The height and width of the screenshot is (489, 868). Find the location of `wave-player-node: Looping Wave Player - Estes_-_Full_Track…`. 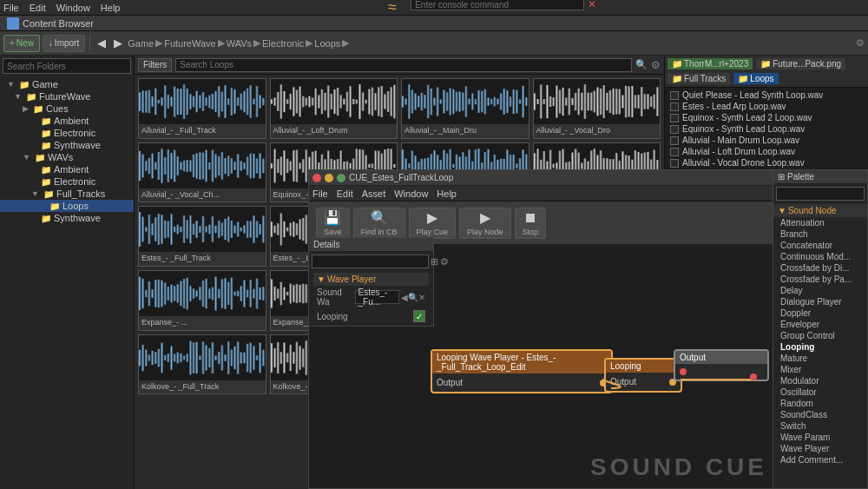

wave-player-node: Looping Wave Player - Estes_-_Full_Track… is located at coordinates (522, 372).